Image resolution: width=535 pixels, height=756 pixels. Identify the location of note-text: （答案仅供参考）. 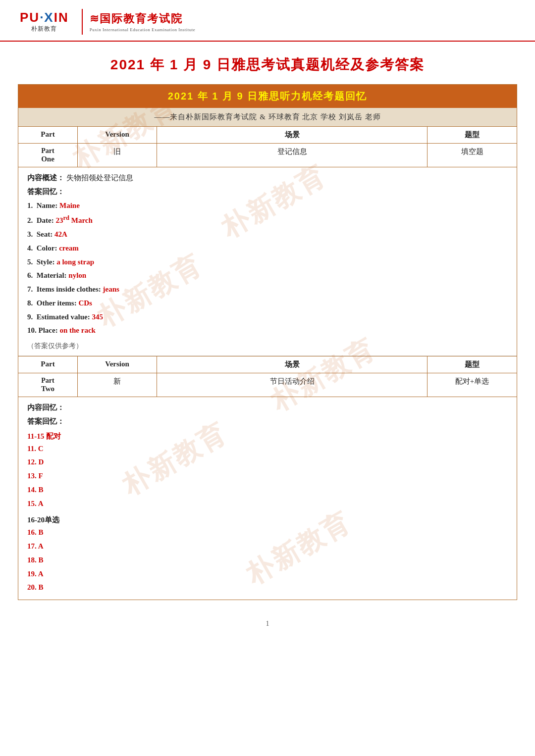
(268, 346).